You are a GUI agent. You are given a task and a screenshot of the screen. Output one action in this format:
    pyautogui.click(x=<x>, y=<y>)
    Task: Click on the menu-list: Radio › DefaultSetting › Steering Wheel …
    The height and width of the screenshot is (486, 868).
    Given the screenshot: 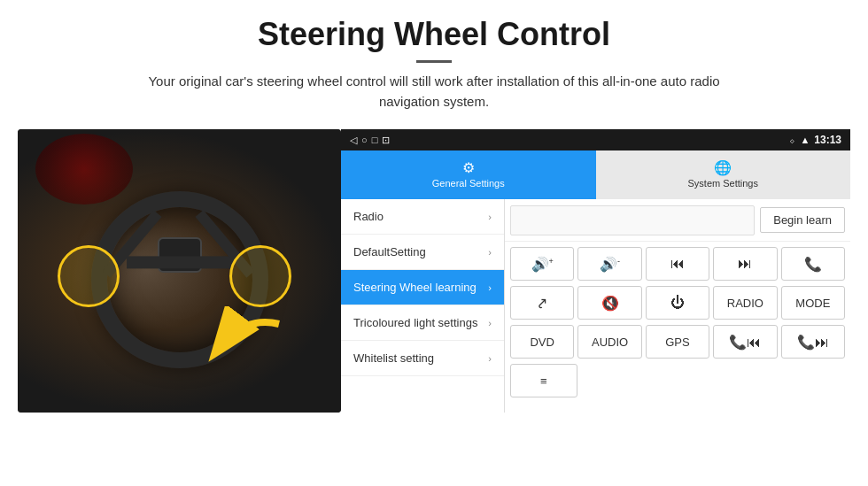 What is the action you would take?
    pyautogui.click(x=423, y=306)
    